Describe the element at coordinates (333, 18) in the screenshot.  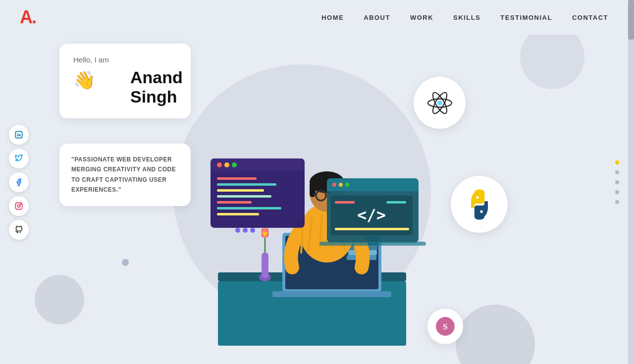
I see `nav-link-home: HOME` at that location.